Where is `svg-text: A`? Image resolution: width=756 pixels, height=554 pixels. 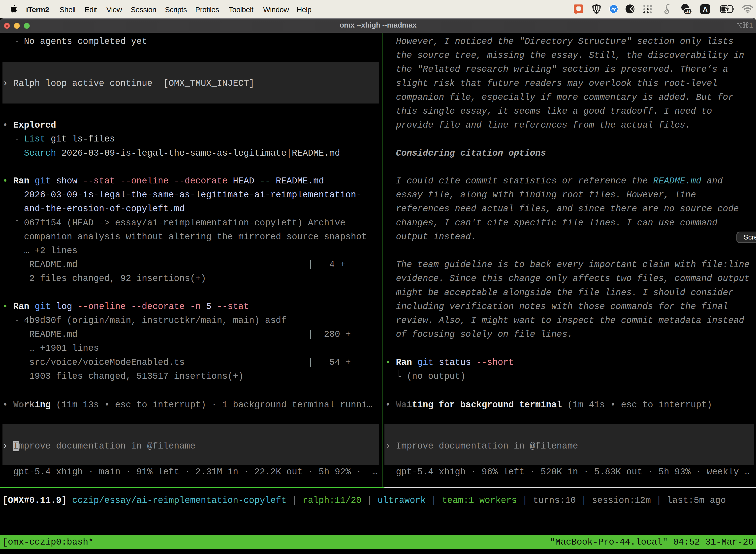 svg-text: A is located at coordinates (705, 9).